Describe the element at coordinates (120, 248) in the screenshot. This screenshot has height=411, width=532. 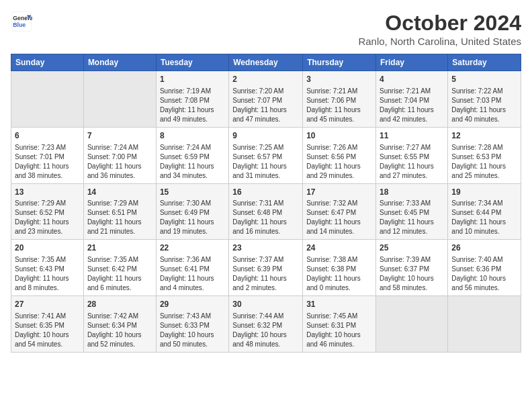
I see `day-number: 21` at that location.